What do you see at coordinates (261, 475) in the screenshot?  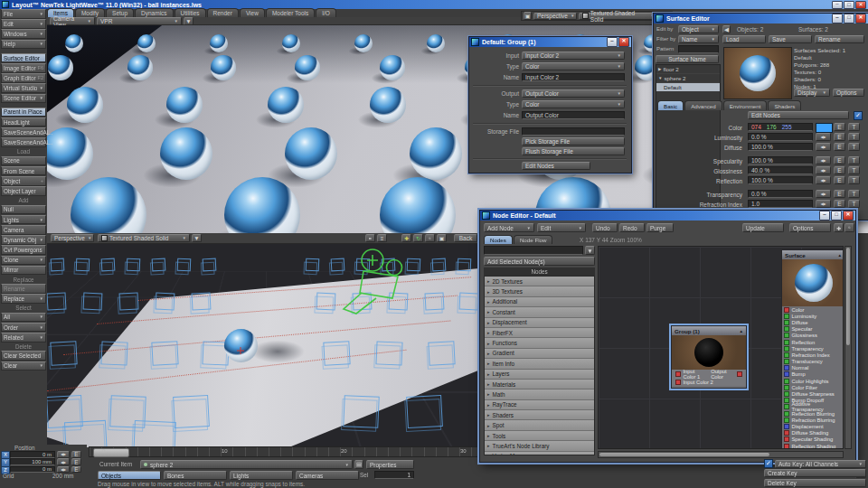 I see `item-type-lights: Lights` at bounding box center [261, 475].